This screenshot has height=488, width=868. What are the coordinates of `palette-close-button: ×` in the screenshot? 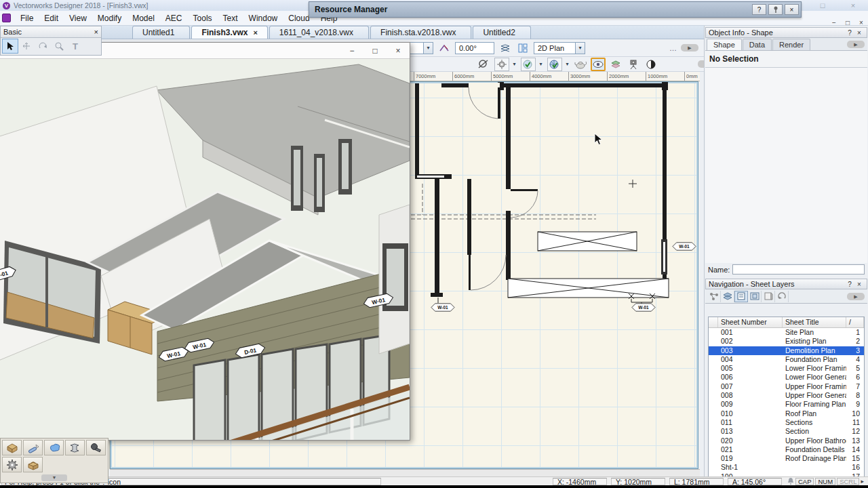 It's located at (96, 32).